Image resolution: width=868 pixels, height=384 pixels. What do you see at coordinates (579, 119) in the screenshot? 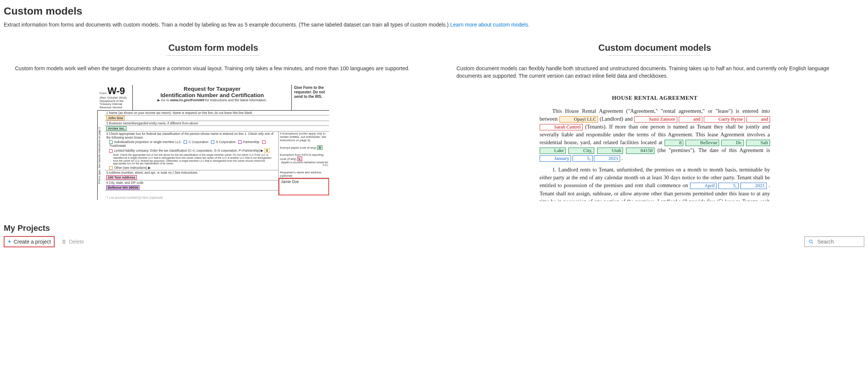
I see `landlord-box: Opayi LLC` at bounding box center [579, 119].